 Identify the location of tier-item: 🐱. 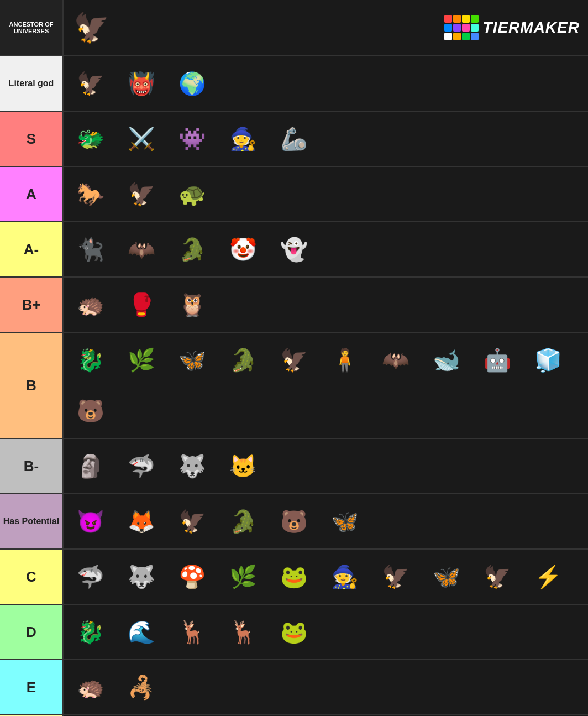
(243, 466).